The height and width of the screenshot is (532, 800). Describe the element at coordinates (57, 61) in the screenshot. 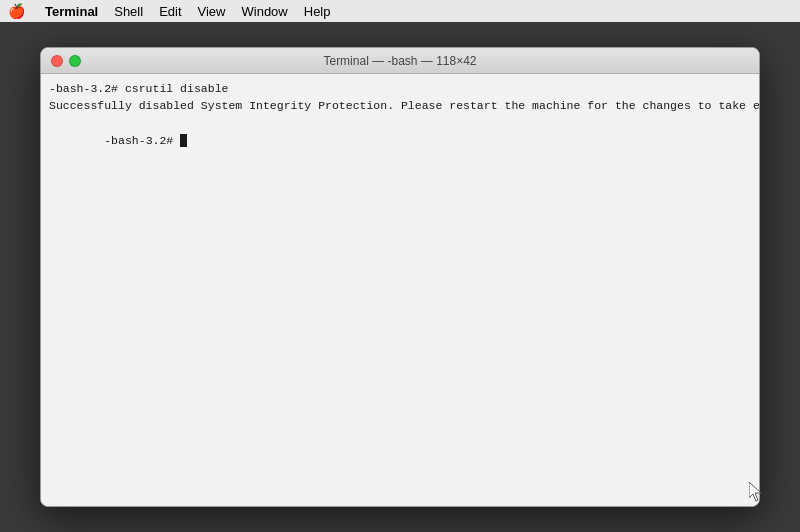

I see `close-button` at that location.